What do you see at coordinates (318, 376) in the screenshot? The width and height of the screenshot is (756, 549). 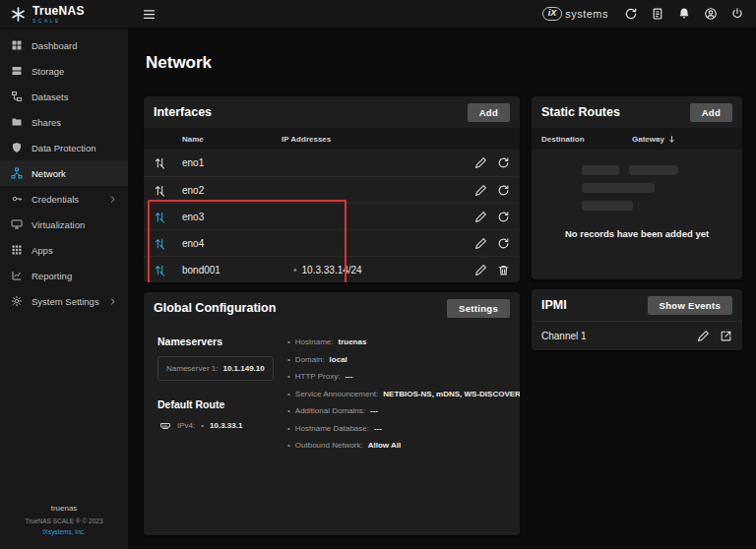 I see `detail-label: HTTP Proxy:` at bounding box center [318, 376].